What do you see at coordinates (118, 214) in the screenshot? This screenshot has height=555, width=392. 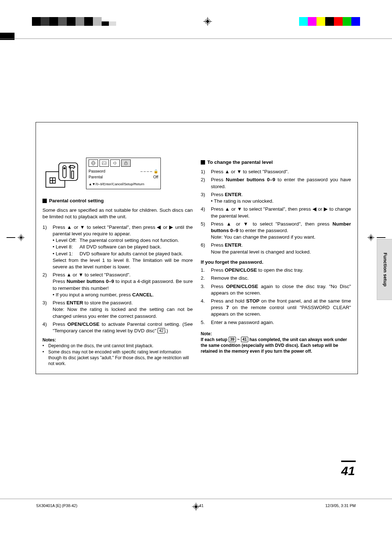 I see `intro-text: Some discs are specified as not suitable…` at bounding box center [118, 214].